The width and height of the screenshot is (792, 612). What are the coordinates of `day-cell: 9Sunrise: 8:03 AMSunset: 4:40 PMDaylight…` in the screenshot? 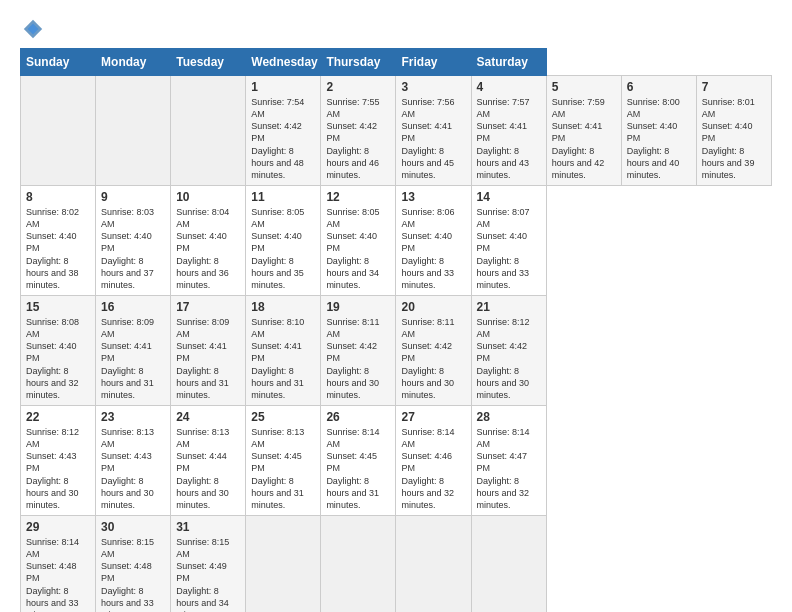 It's located at (134, 240).